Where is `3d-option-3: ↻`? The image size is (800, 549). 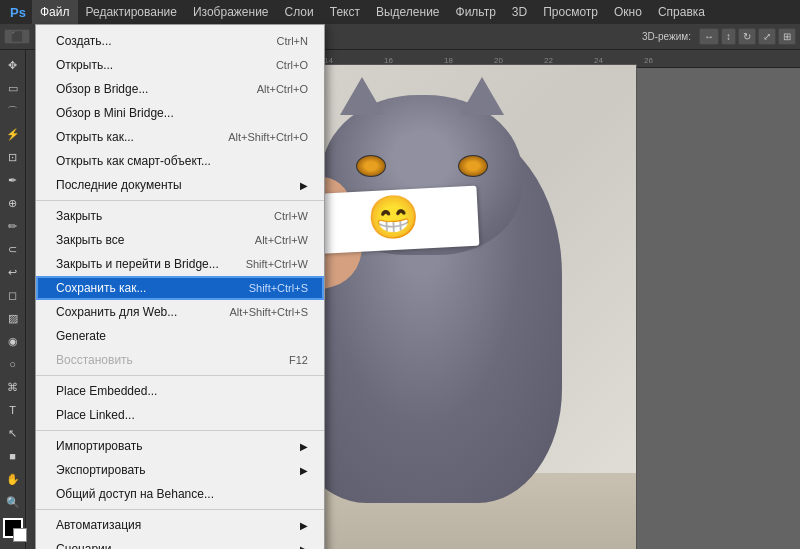
3d-option-3: ↻ is located at coordinates (747, 36).